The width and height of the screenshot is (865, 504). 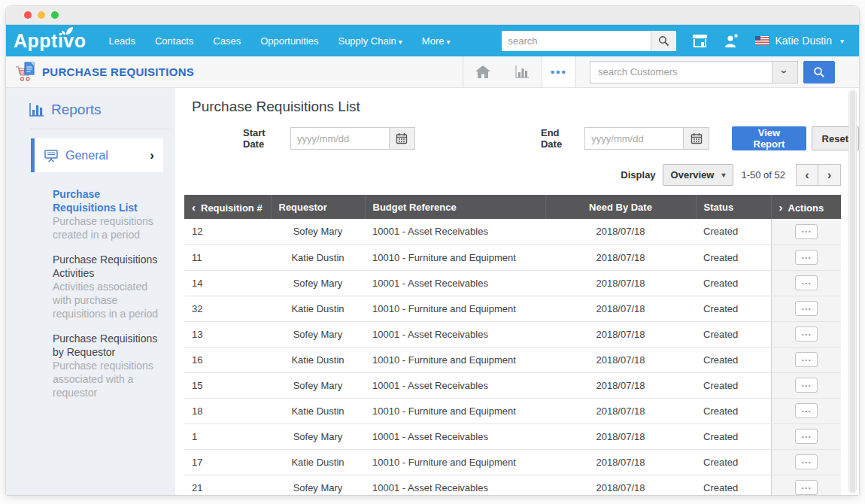 What do you see at coordinates (400, 42) in the screenshot?
I see `chevron-down-icon: ▾` at bounding box center [400, 42].